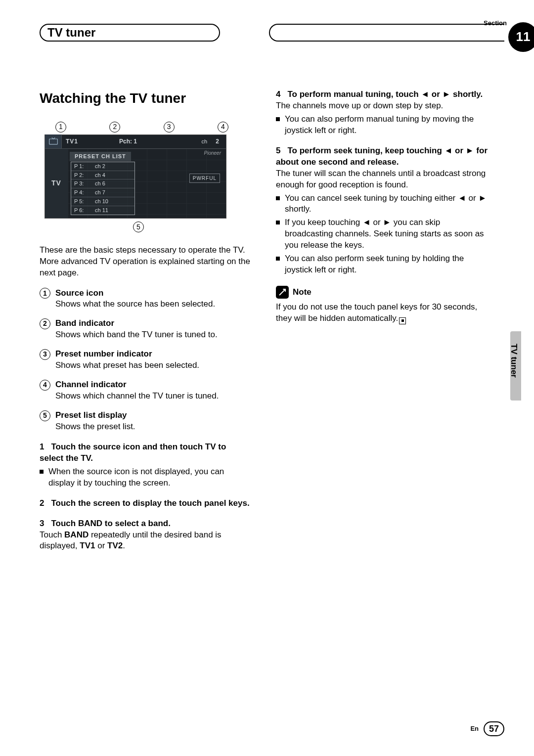 The width and height of the screenshot is (534, 756). Describe the element at coordinates (133, 452) in the screenshot. I see `step-head: Touch the source icon and then touch TV …` at that location.